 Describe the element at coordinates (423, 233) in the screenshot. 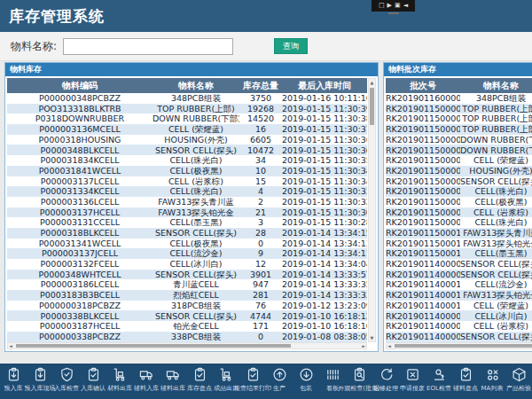

I see `cell: RK2019011500010` at that location.